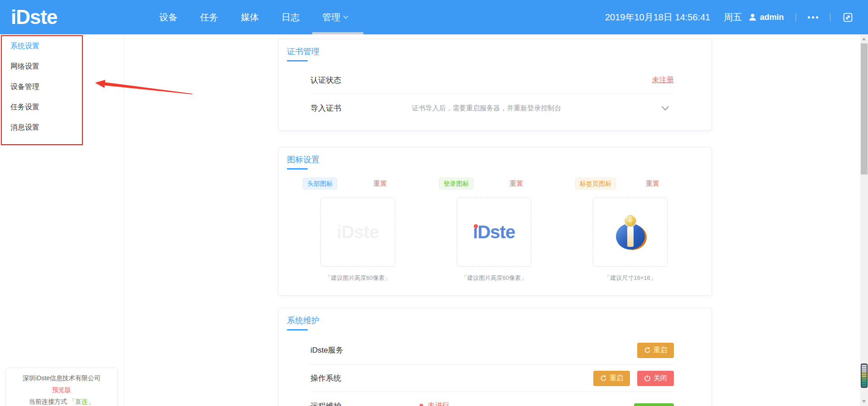 The image size is (868, 406). I want to click on icon-group-login-logo: 登录图标 重置 iDste 「建议图片高度60像素」, so click(507, 230).